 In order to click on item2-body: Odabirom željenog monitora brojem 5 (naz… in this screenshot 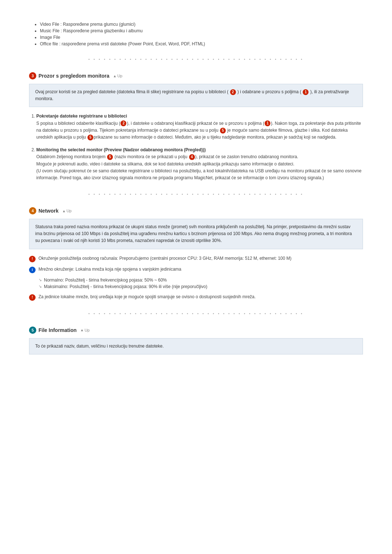, I will do `click(199, 167)`.